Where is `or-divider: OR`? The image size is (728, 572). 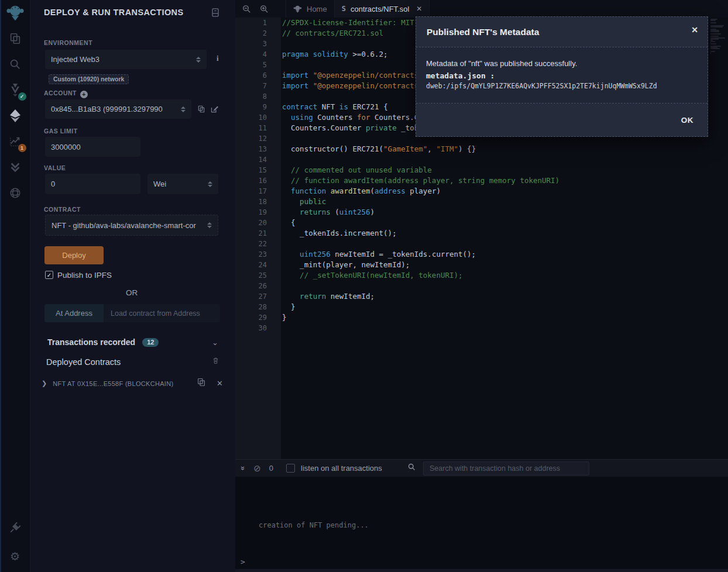 or-divider: OR is located at coordinates (132, 292).